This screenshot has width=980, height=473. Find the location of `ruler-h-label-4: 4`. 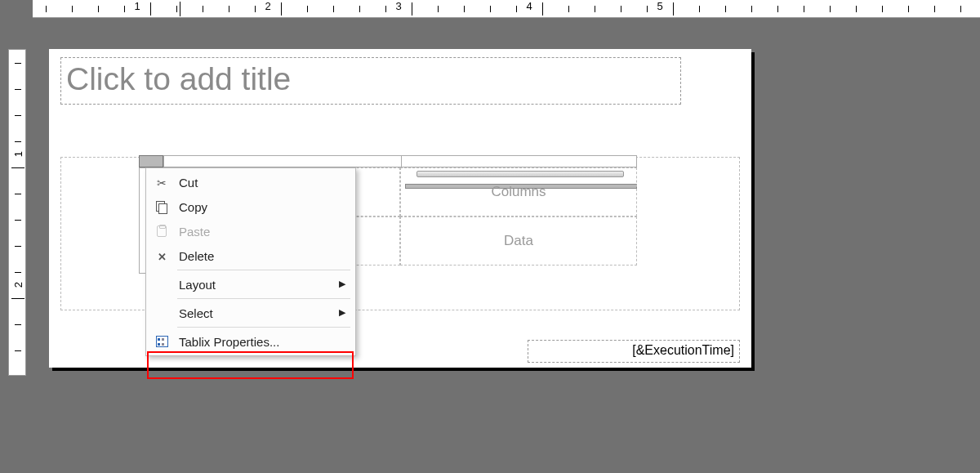

ruler-h-label-4: 4 is located at coordinates (529, 7).